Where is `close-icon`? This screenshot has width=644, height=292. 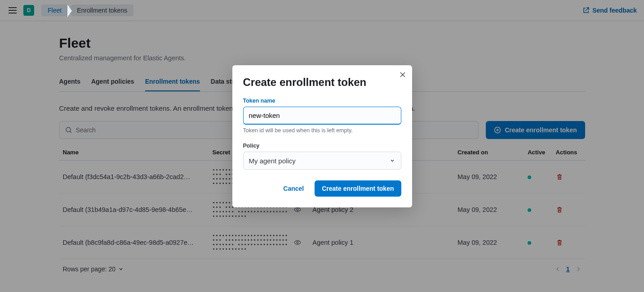 close-icon is located at coordinates (403, 75).